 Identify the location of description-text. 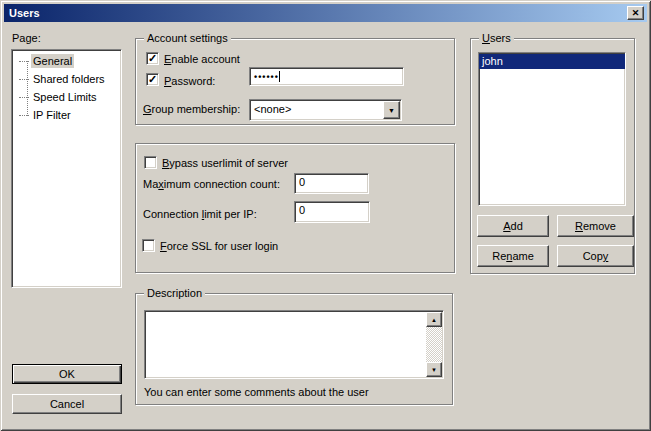
(286, 344).